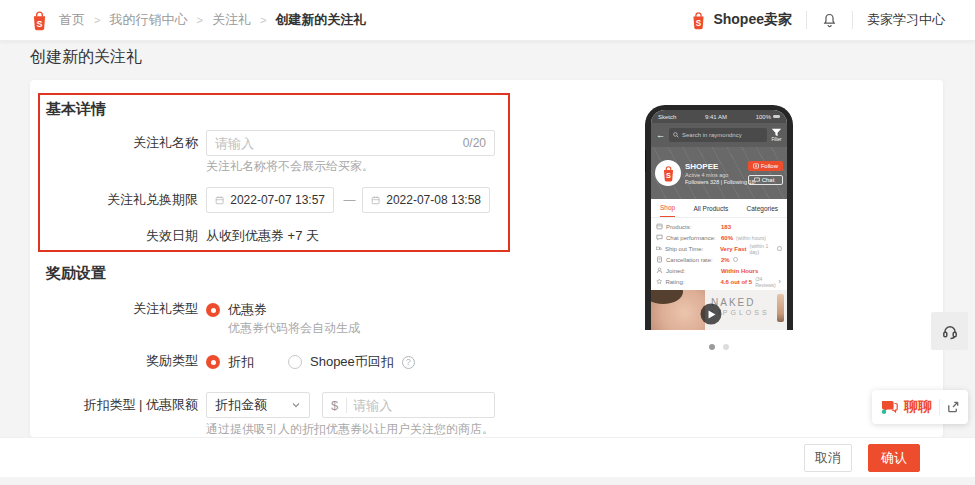  Describe the element at coordinates (118, 236) in the screenshot. I see `expire-date-label: 失效日期` at that location.